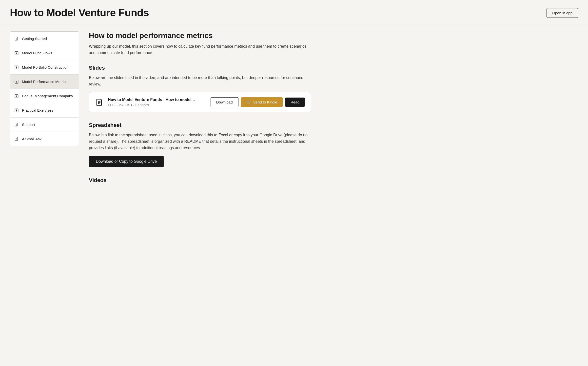 The width and height of the screenshot is (588, 366). I want to click on pdf-file-icon, so click(99, 102).